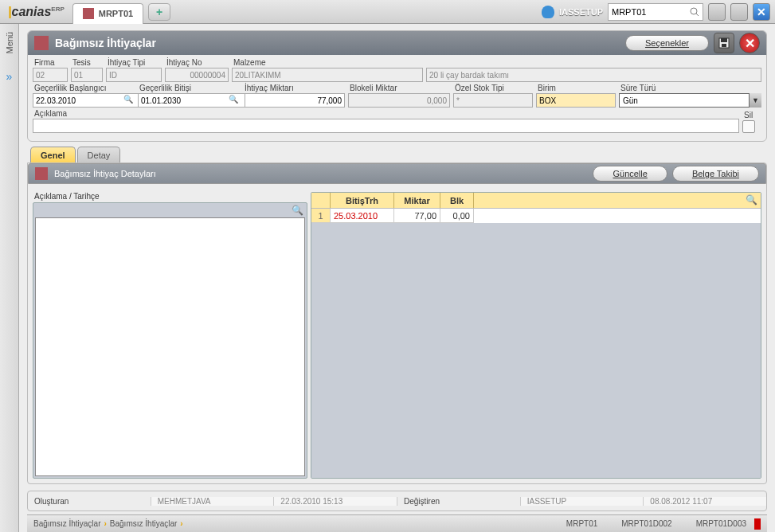 The image size is (775, 532). Describe the element at coordinates (53, 155) in the screenshot. I see `tab-genel: Genel` at that location.